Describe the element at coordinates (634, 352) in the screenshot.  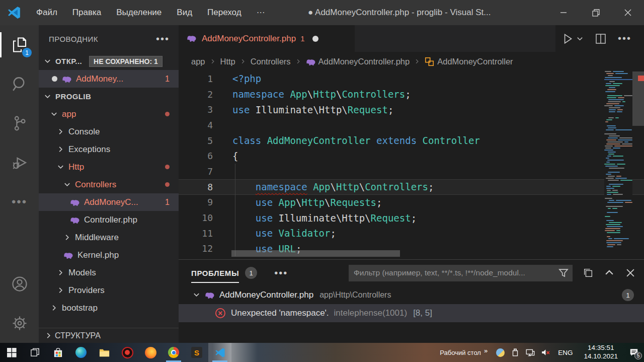
I see `notification-center-icon: 5` at that location.